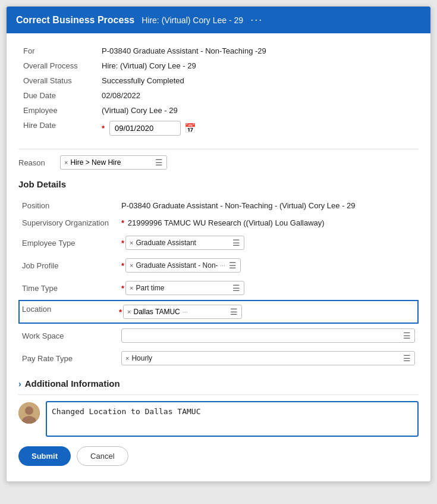  What do you see at coordinates (183, 312) in the screenshot?
I see `location-field: × Dallas TAMUC ··· ☰` at bounding box center [183, 312].